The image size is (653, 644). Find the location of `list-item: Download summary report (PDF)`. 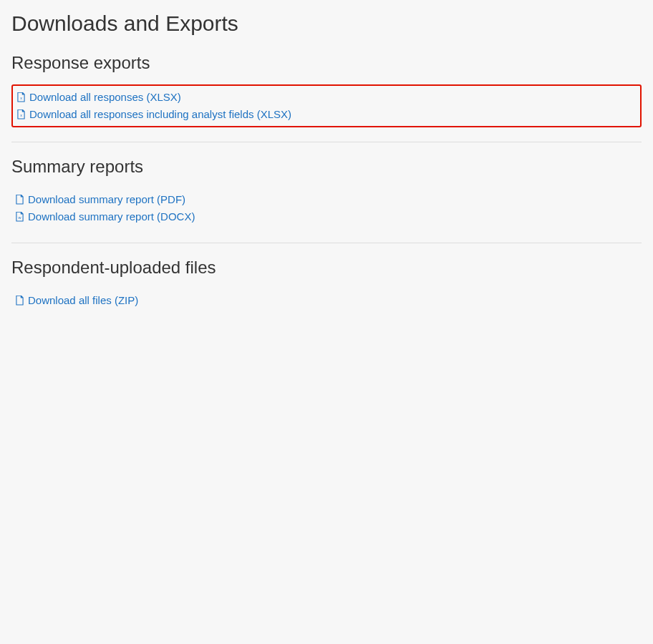

list-item: Download summary report (PDF) is located at coordinates (326, 200).